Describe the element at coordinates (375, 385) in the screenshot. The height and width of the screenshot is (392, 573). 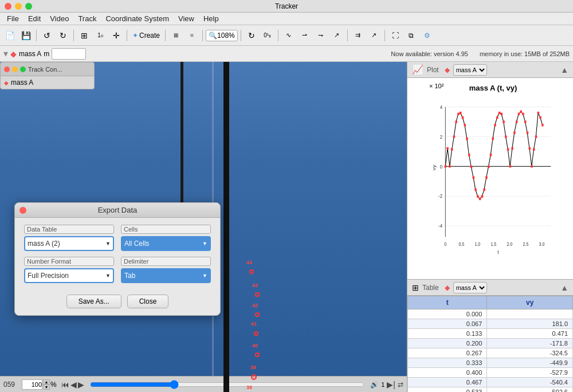
I see `audio-button: 🔊` at that location.